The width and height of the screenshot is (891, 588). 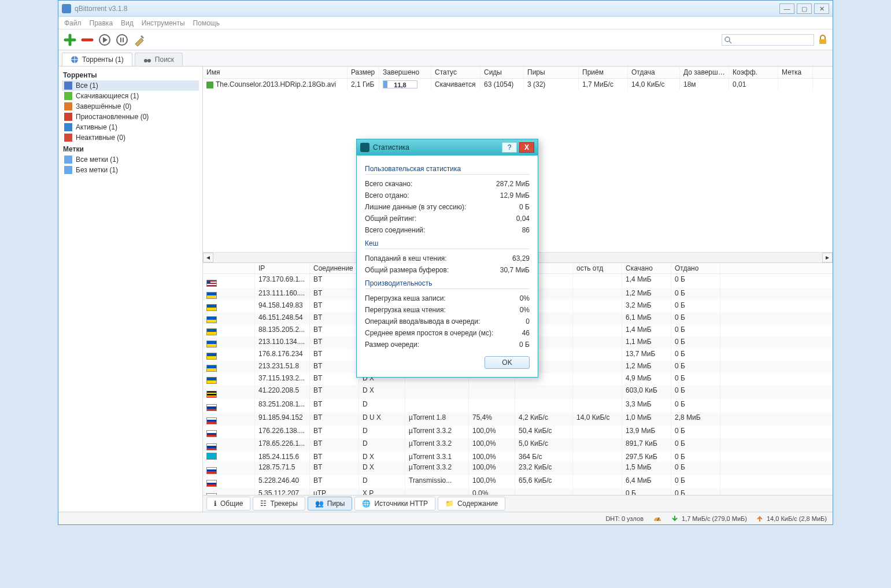 I want to click on lock-icon, so click(x=823, y=40).